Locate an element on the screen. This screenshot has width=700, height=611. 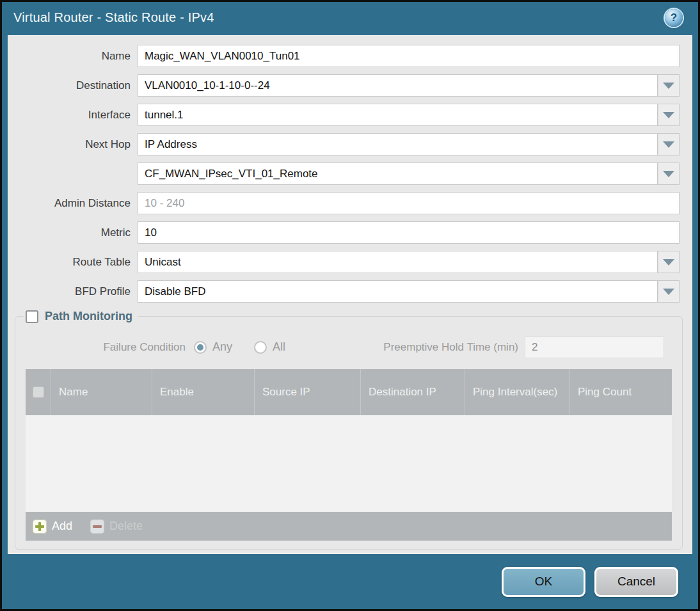
table-footer: Add Delete is located at coordinates (349, 526).